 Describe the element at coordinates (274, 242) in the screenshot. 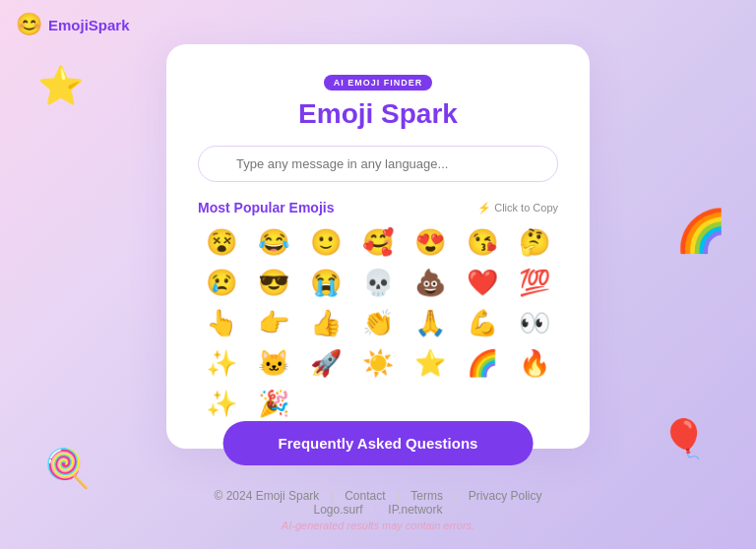

I see `emoji-item: 😂` at that location.